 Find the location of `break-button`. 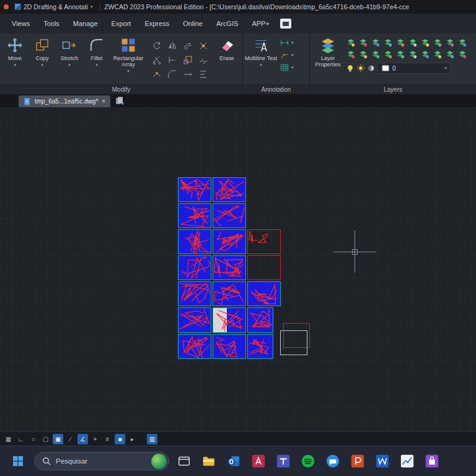

break-button is located at coordinates (203, 60).